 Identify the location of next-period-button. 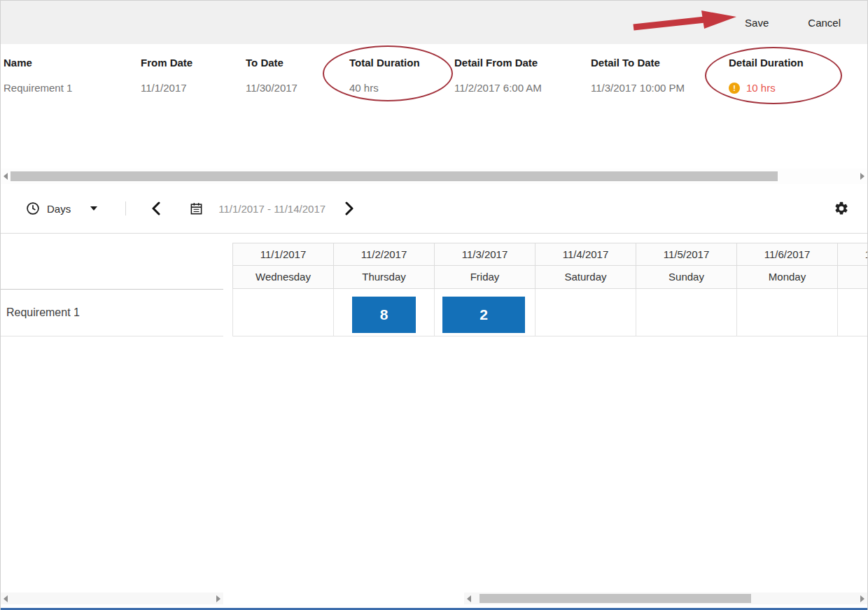
(350, 208).